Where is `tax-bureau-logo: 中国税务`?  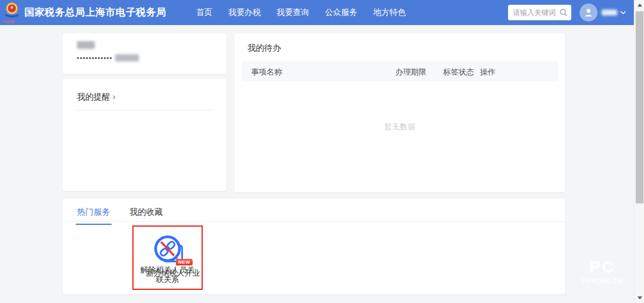
tax-bureau-logo: 中国税务 is located at coordinates (12, 13).